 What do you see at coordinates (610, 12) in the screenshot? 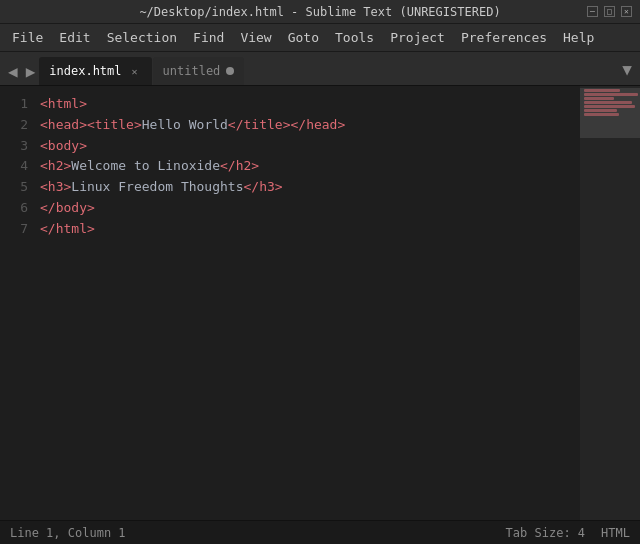
I see `maximize-button: □` at bounding box center [610, 12].